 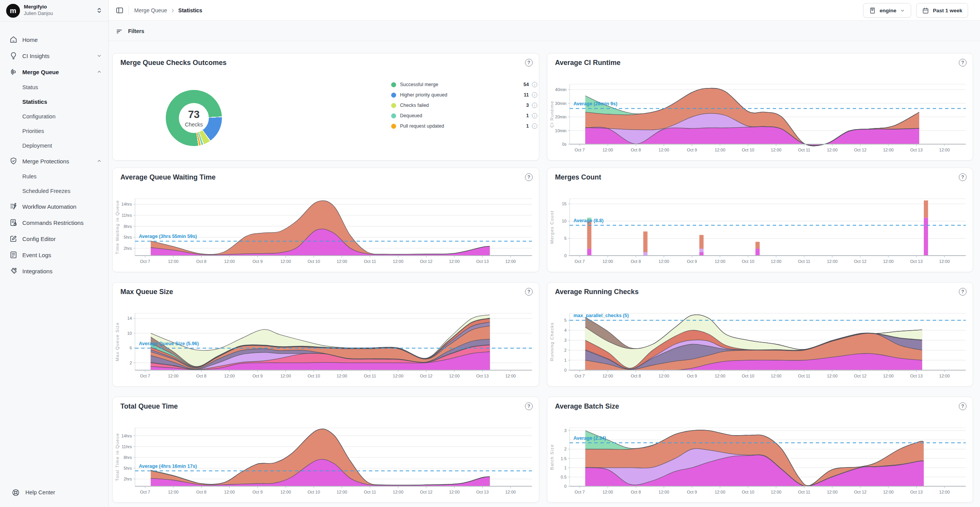 I want to click on card-title: Average Running Checks, so click(x=597, y=292).